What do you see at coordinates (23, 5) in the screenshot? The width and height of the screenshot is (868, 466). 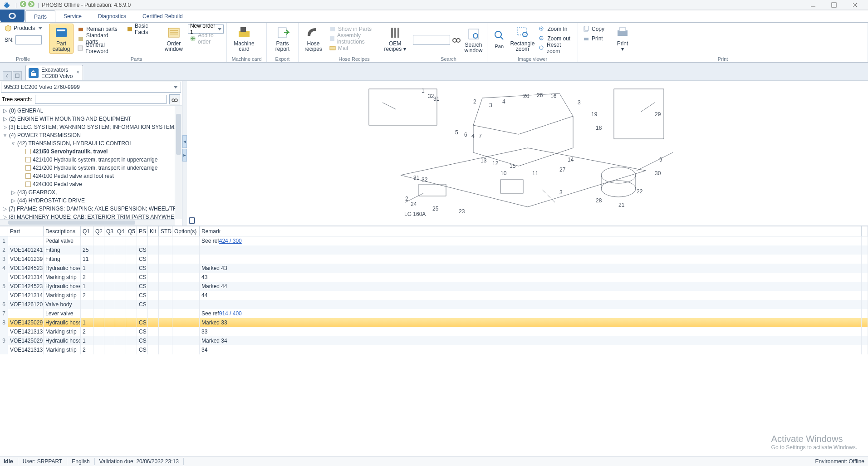 I see `nav-back-icon` at bounding box center [23, 5].